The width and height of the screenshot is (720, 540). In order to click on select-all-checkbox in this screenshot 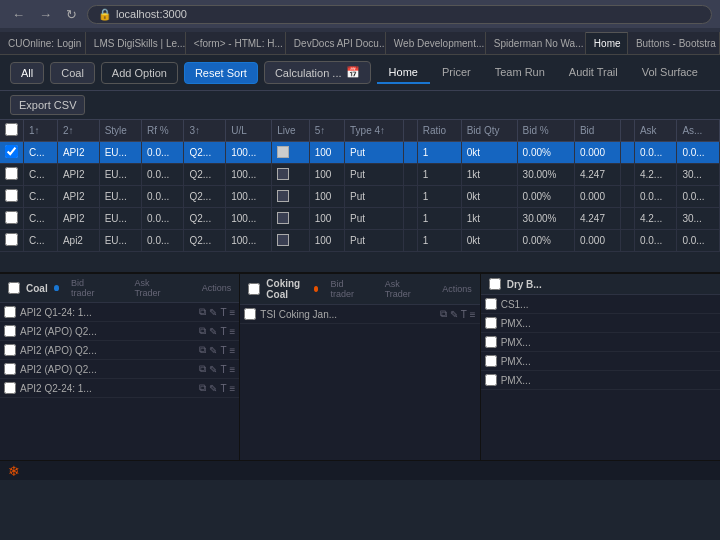, I will do `click(12, 130)`.